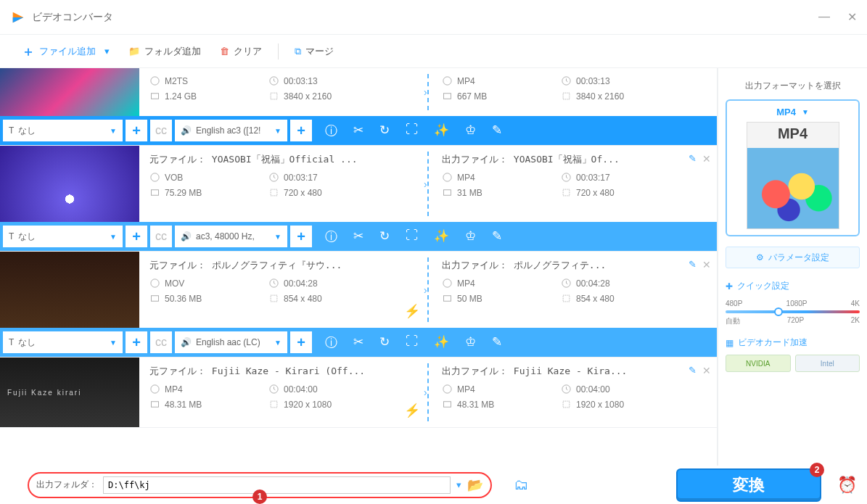  What do you see at coordinates (730, 343) in the screenshot?
I see `chip-icon: ▦` at bounding box center [730, 343].